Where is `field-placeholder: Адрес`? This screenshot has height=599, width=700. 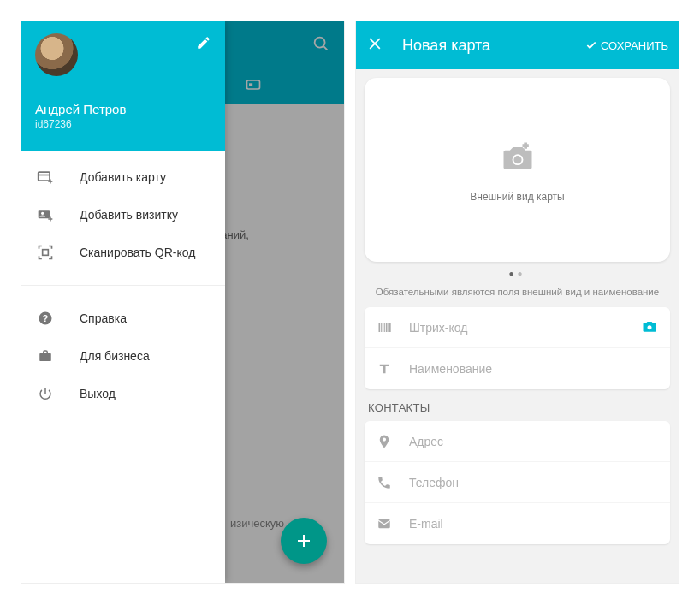 field-placeholder: Адрес is located at coordinates (534, 442).